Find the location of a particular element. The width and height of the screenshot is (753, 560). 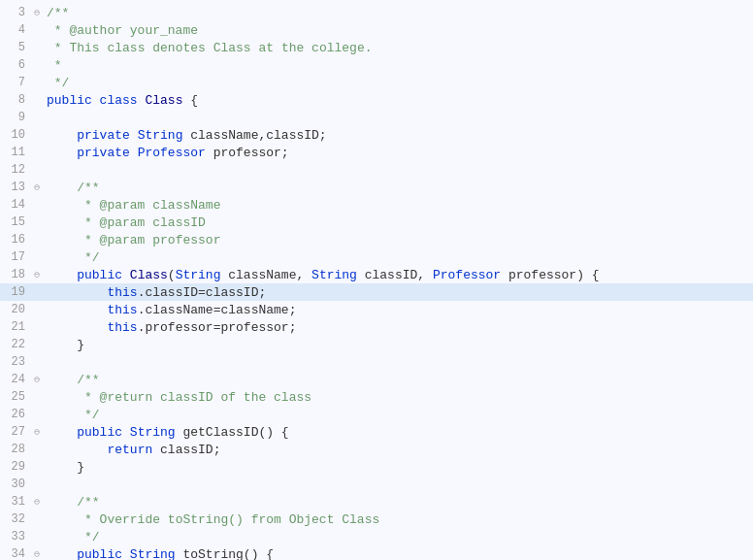

token: class is located at coordinates (122, 101).